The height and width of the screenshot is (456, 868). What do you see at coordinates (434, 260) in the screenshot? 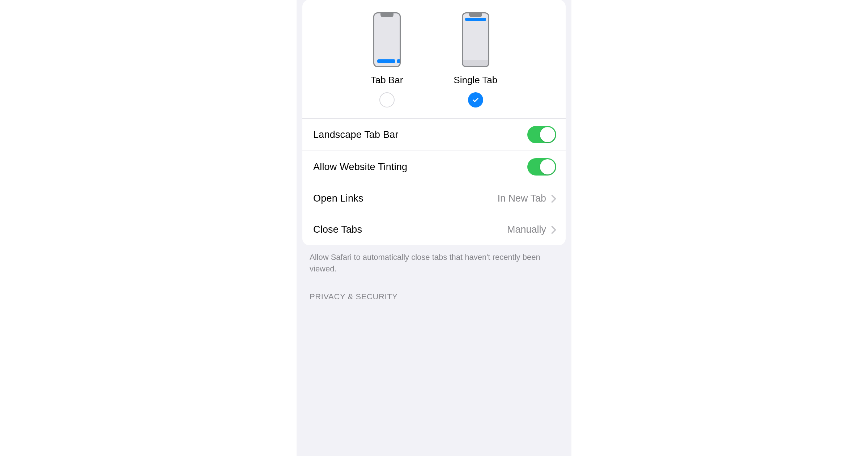
I see `close-tabs-footer: Allow Safari to automatically close tabs…` at bounding box center [434, 260].